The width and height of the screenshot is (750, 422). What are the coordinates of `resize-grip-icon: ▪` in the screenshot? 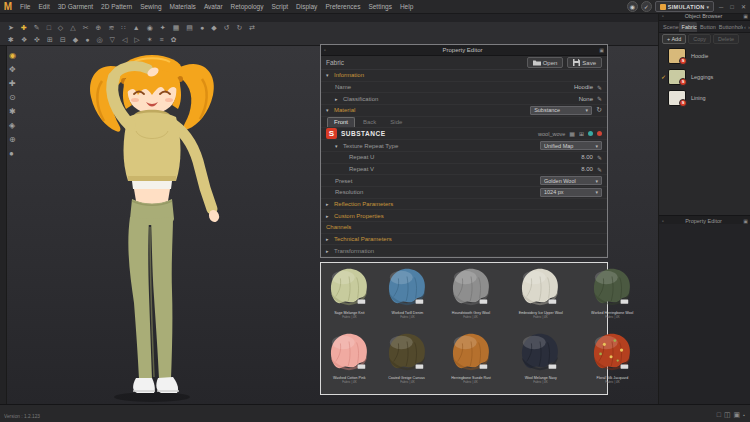 It's located at (744, 415).